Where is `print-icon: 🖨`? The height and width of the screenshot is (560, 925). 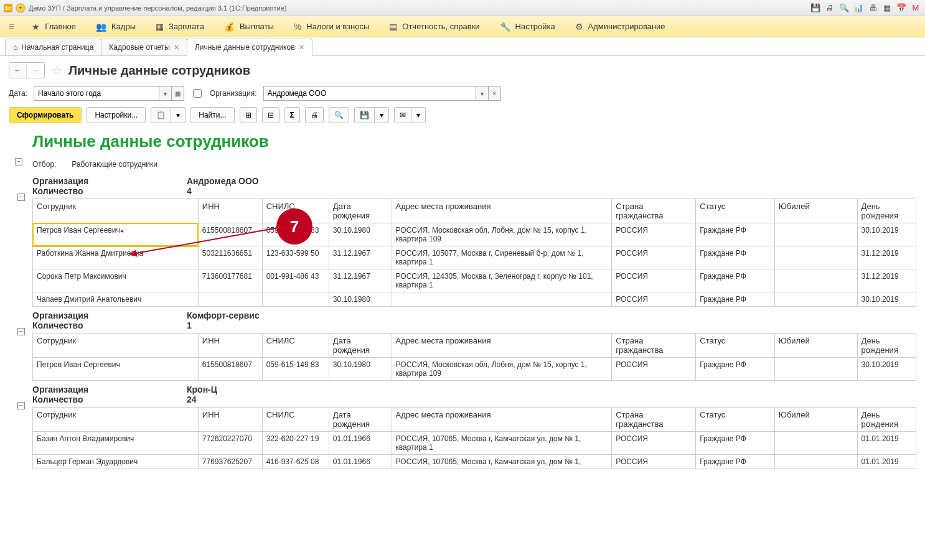 print-icon: 🖨 is located at coordinates (830, 8).